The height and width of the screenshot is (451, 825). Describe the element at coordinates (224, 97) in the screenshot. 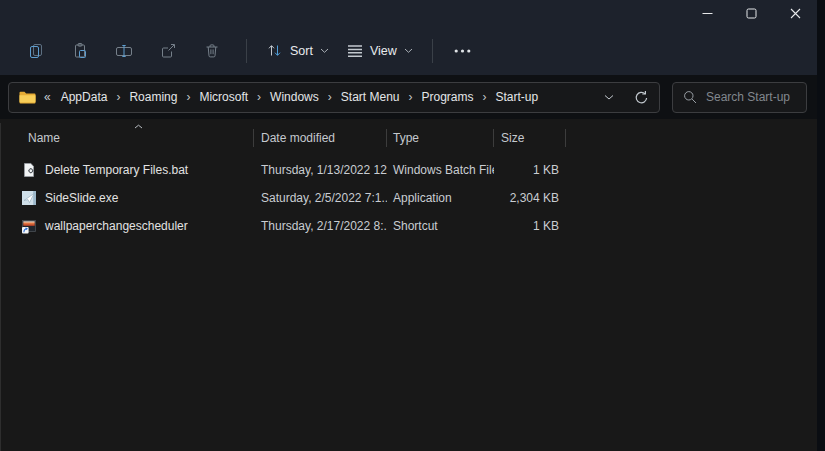

I see `breadcrumb-item: Microsoft` at that location.